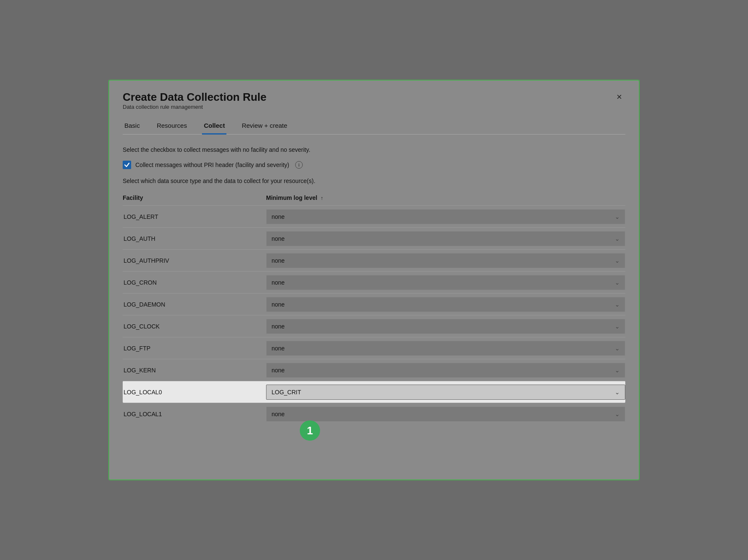 The height and width of the screenshot is (560, 748). Describe the element at coordinates (264, 127) in the screenshot. I see `tab-review: Review + create` at that location.